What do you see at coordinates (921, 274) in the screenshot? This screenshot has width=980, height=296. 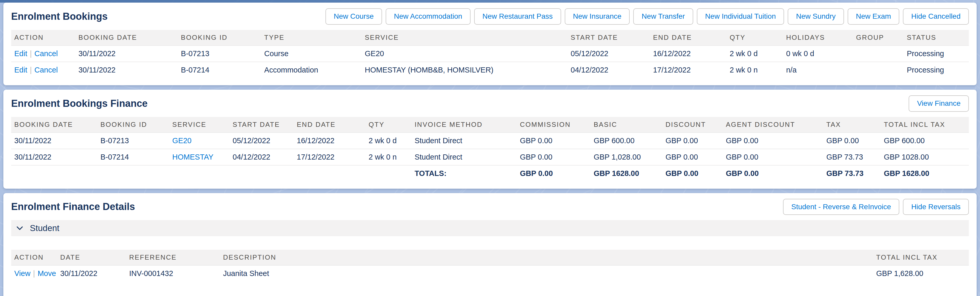 I see `cell-total-incl-tax: GBP 1,628.00` at bounding box center [921, 274].